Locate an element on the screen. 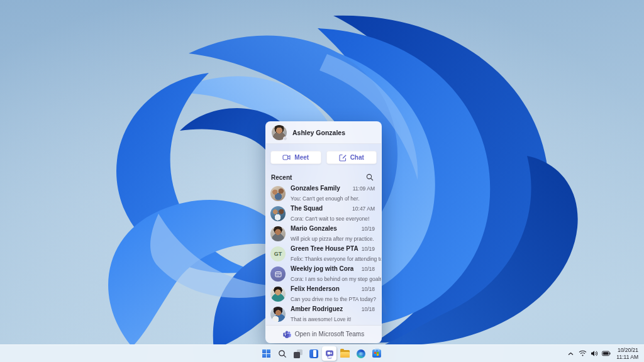  file-explorer-button is located at coordinates (345, 353).